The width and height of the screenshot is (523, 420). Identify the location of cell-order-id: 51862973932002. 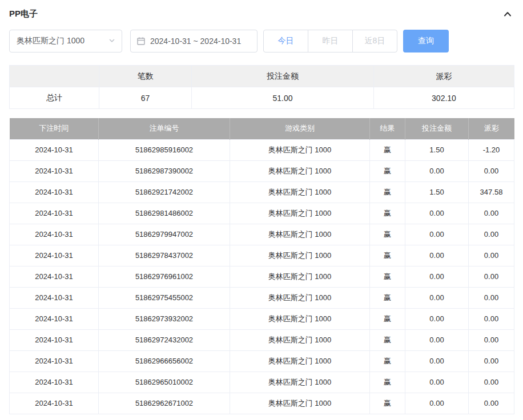
(164, 318).